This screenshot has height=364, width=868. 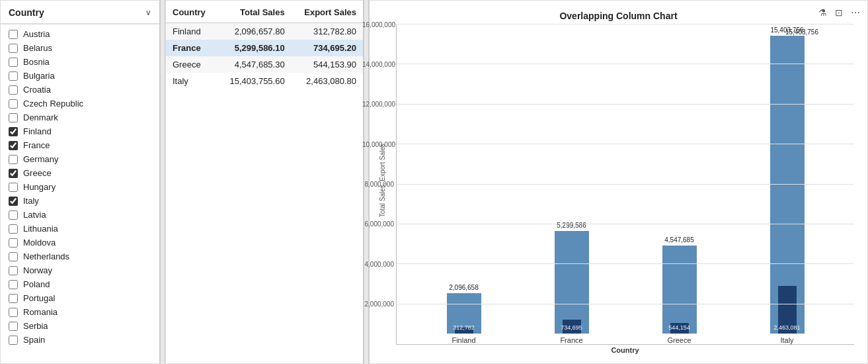 What do you see at coordinates (148, 13) in the screenshot?
I see `chevron-down-icon: ∨` at bounding box center [148, 13].